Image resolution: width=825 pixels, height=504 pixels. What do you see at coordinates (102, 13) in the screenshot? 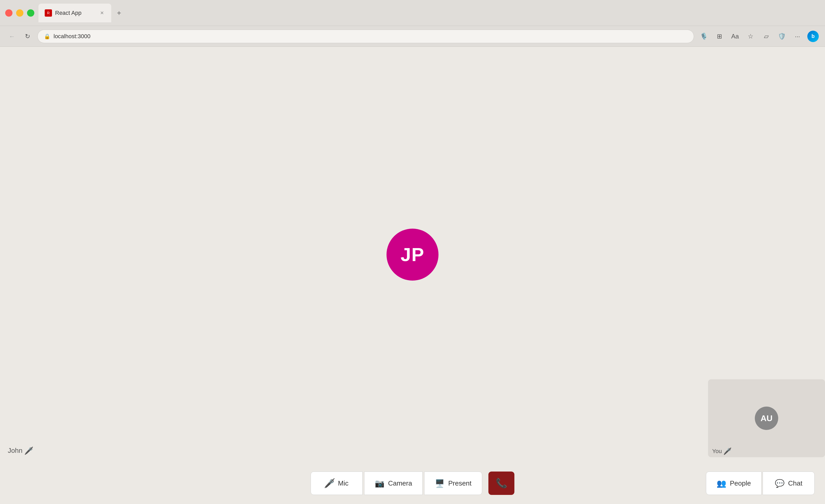
I see `tab-close-button: ✕` at bounding box center [102, 13].